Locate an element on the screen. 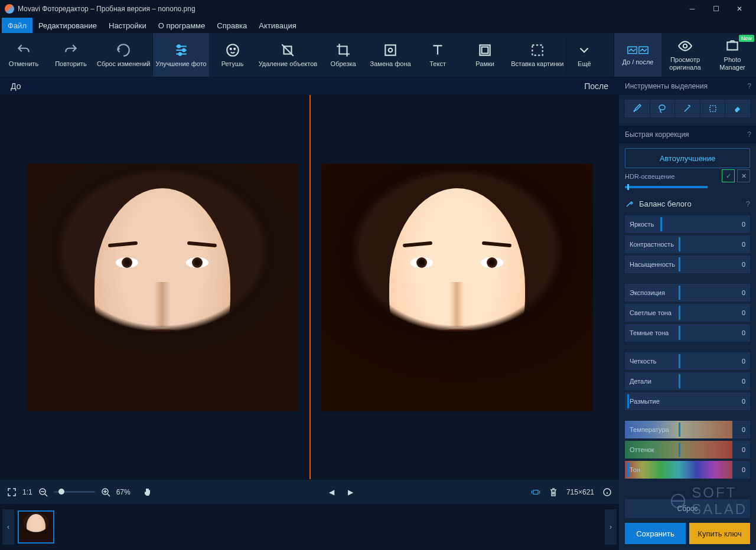 Image resolution: width=756 pixels, height=550 pixels. text-icon is located at coordinates (438, 50).